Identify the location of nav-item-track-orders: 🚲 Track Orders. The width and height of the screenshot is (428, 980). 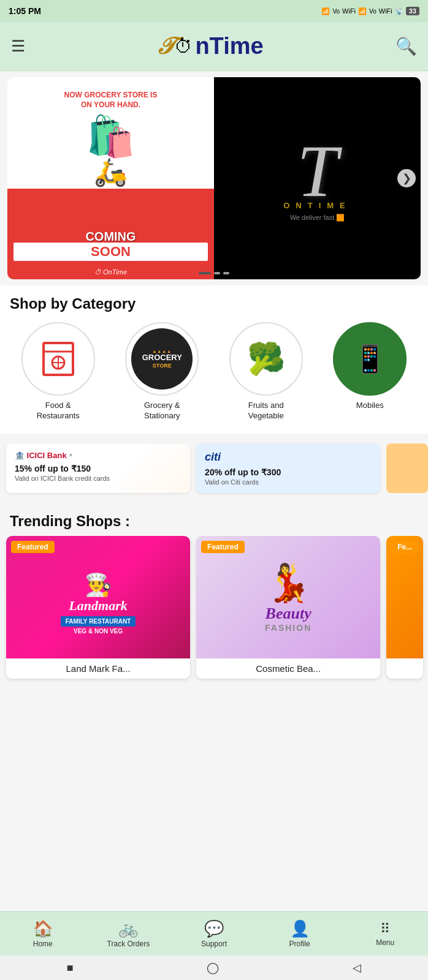
(129, 933).